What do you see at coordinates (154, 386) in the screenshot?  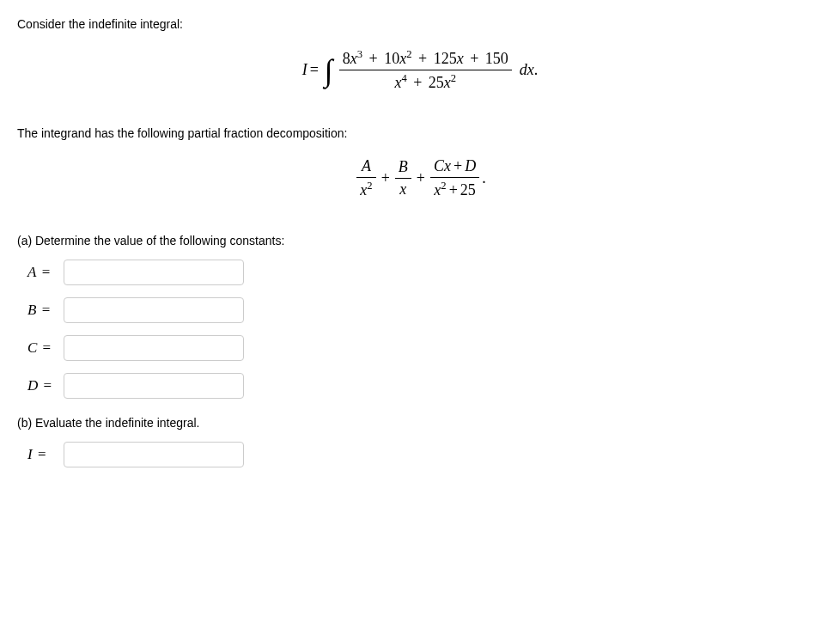 I see `input-D` at bounding box center [154, 386].